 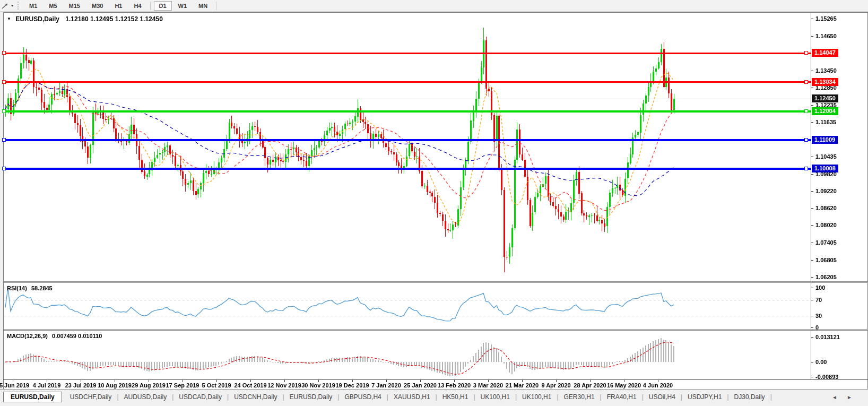 I want to click on horizontal-level-line-1.12004, so click(x=407, y=111).